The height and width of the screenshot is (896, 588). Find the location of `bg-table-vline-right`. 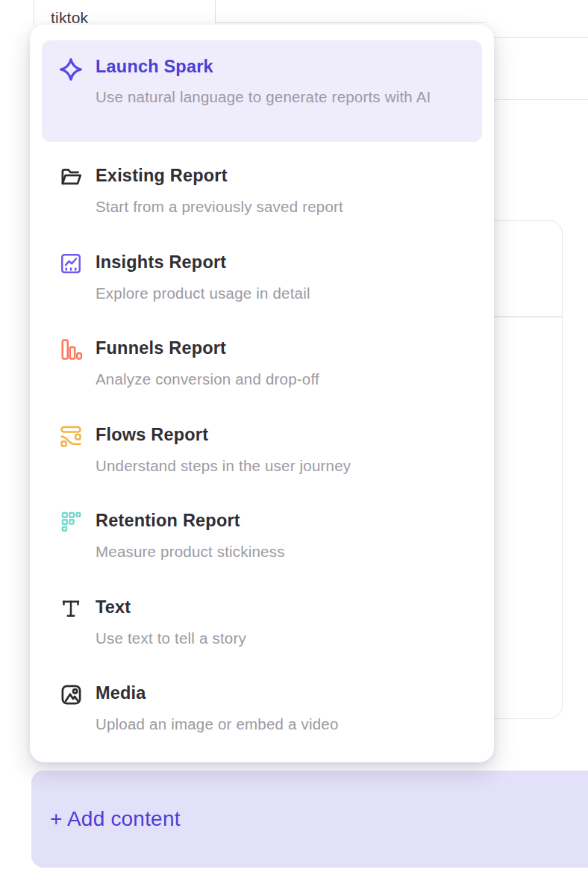

bg-table-vline-right is located at coordinates (215, 11).